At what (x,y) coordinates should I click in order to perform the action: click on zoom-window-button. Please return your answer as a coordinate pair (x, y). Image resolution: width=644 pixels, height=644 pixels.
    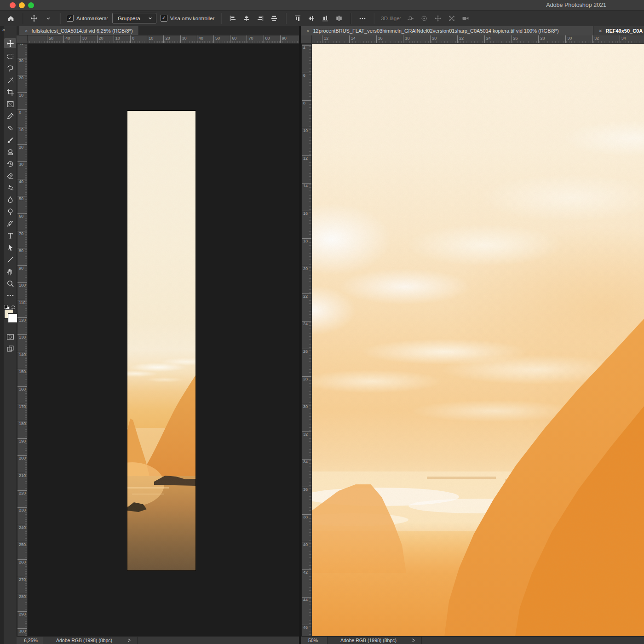
    Looking at the image, I should click on (31, 6).